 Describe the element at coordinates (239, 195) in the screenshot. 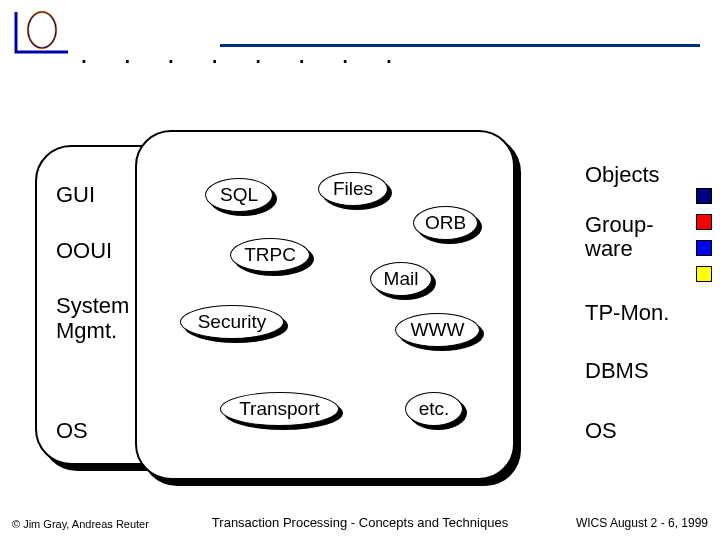

I see `node-sql: SQL` at that location.